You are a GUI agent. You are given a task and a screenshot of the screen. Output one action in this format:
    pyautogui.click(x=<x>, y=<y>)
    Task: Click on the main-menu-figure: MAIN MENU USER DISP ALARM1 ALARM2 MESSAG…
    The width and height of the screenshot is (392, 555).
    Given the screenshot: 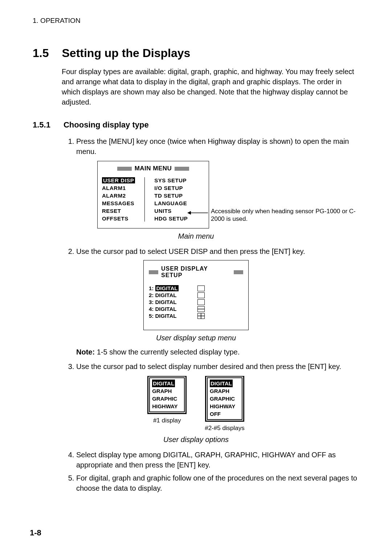 What is the action you would take?
    pyautogui.click(x=228, y=195)
    